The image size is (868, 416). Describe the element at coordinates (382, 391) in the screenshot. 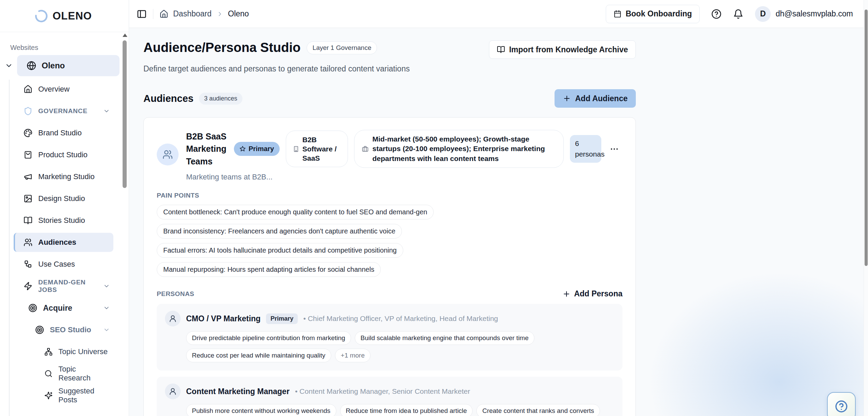

I see `persona-meta: • Content Marketing Manager, Senior Cont…` at that location.